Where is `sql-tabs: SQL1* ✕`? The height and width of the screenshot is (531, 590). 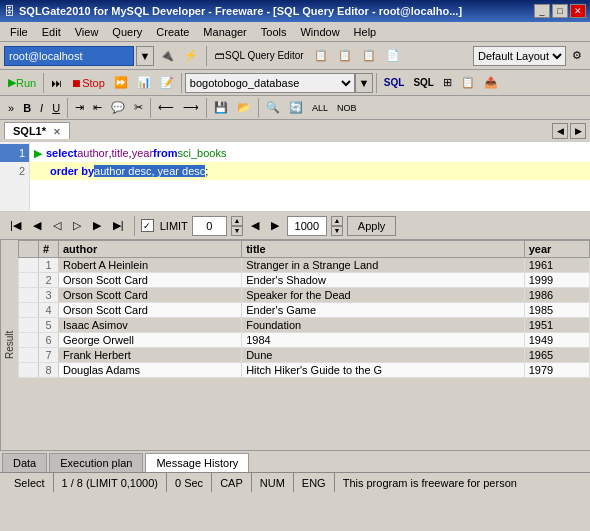
sql-tabs: SQL1* ✕ is located at coordinates (38, 130).